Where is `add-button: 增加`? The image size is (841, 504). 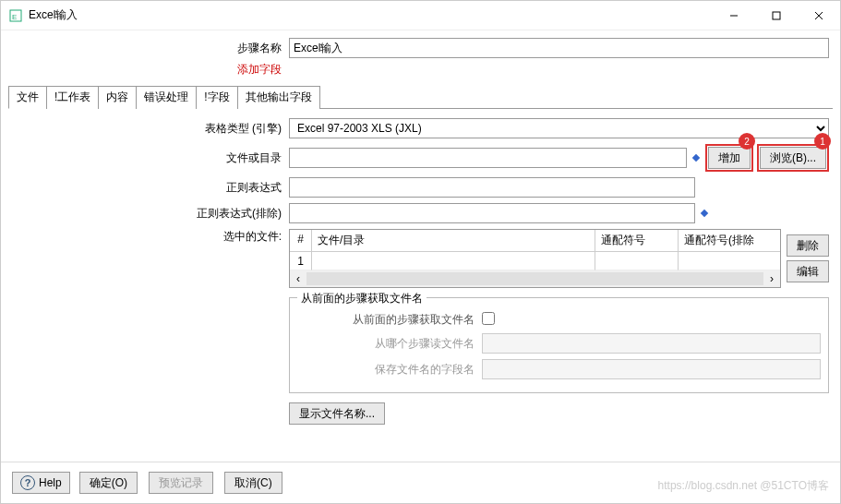
add-button: 增加 is located at coordinates (729, 158).